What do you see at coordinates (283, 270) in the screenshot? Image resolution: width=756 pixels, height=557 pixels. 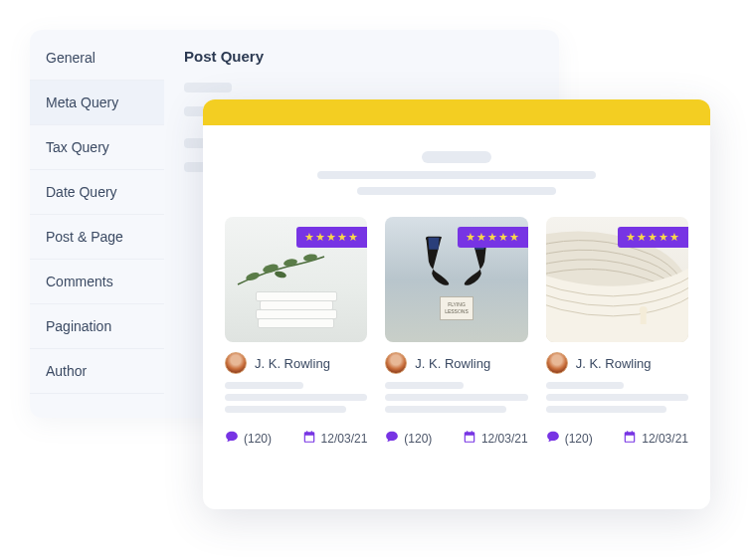 I see `plant-illustration` at bounding box center [283, 270].